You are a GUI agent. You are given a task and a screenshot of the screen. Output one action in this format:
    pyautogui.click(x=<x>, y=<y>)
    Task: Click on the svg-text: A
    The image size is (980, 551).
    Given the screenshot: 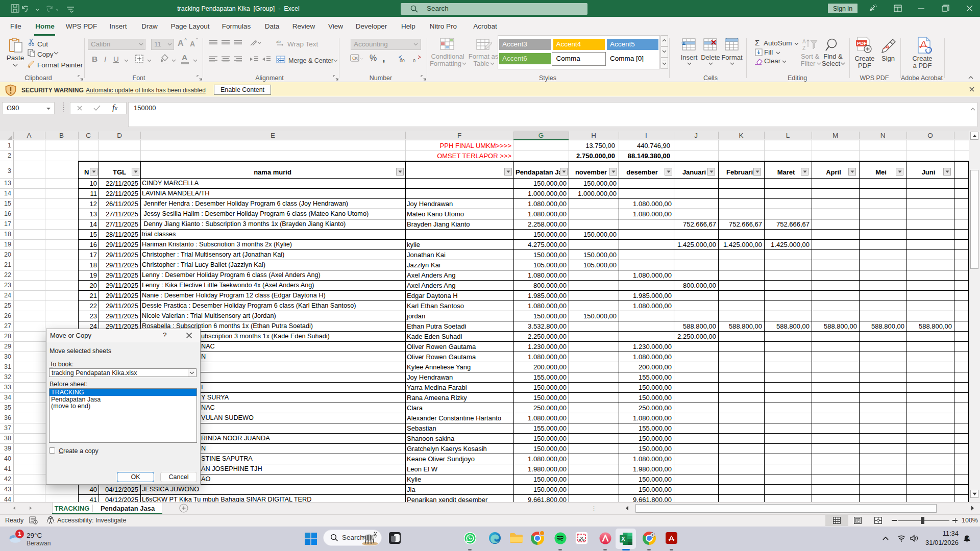 What is the action you would take?
    pyautogui.click(x=804, y=42)
    